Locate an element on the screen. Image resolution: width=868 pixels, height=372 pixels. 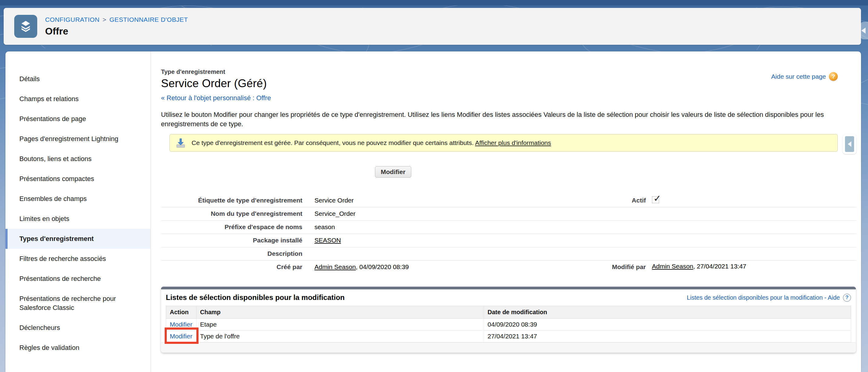
detail-value: Service_Order is located at coordinates (335, 214).